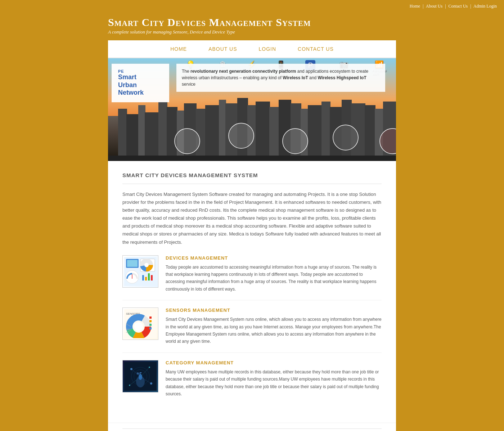 This screenshot has width=504, height=431. What do you see at coordinates (252, 428) in the screenshot?
I see `footer-divider` at bounding box center [252, 428].